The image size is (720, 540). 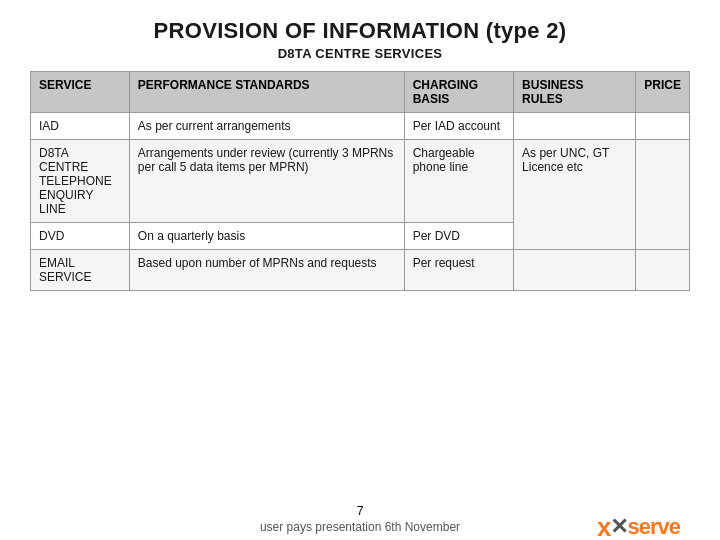 What do you see at coordinates (266, 182) in the screenshot?
I see `cell-performance: Arrangements under review (currently 3 M…` at bounding box center [266, 182].